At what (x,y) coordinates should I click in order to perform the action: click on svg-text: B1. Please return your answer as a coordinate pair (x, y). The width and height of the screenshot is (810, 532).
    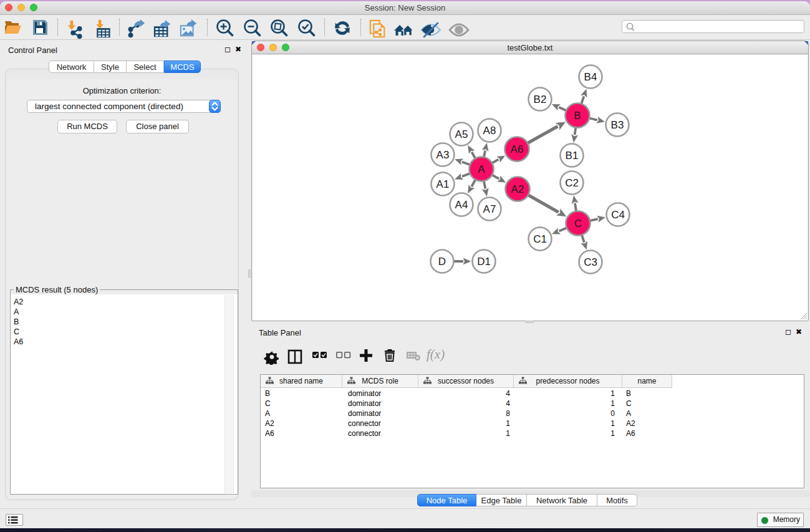
    Looking at the image, I should click on (572, 156).